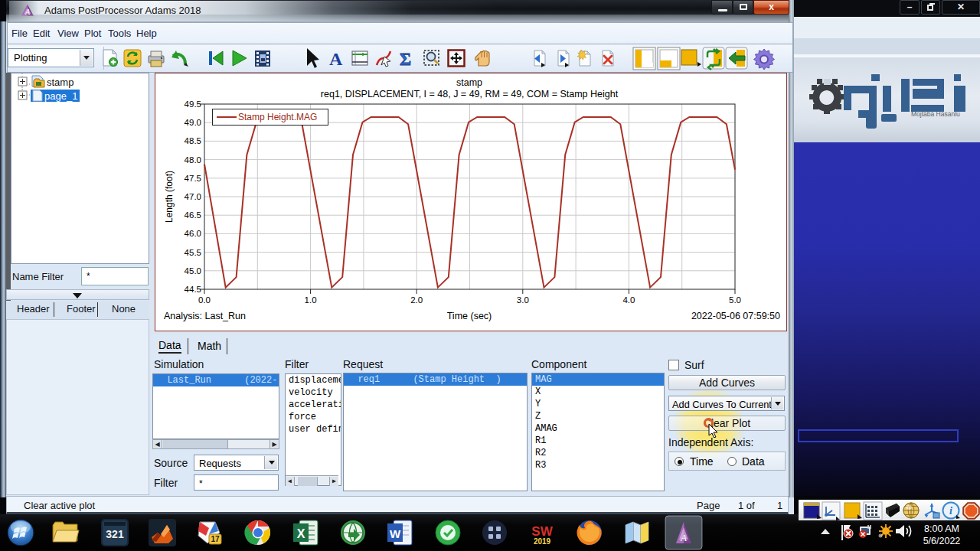 This screenshot has width=980, height=551. What do you see at coordinates (277, 117) in the screenshot?
I see `svg-text: Stamp Height.MAG` at bounding box center [277, 117].